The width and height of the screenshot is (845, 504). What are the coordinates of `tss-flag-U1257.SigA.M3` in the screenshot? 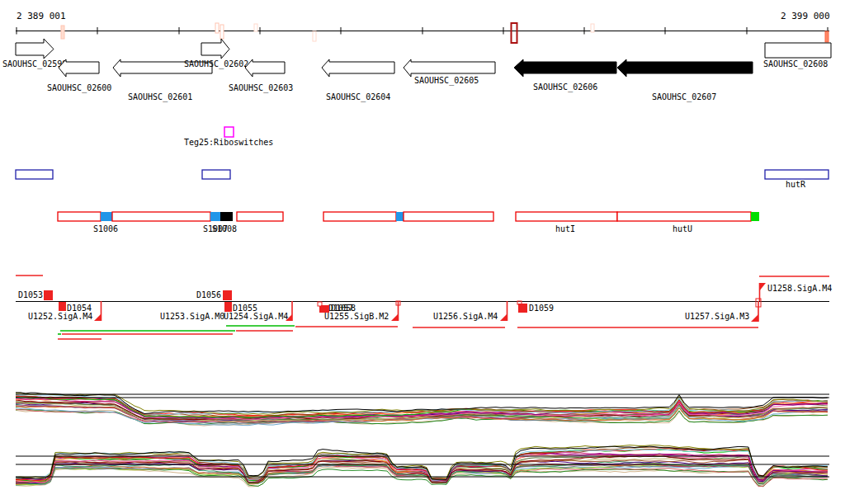 It's located at (754, 318).